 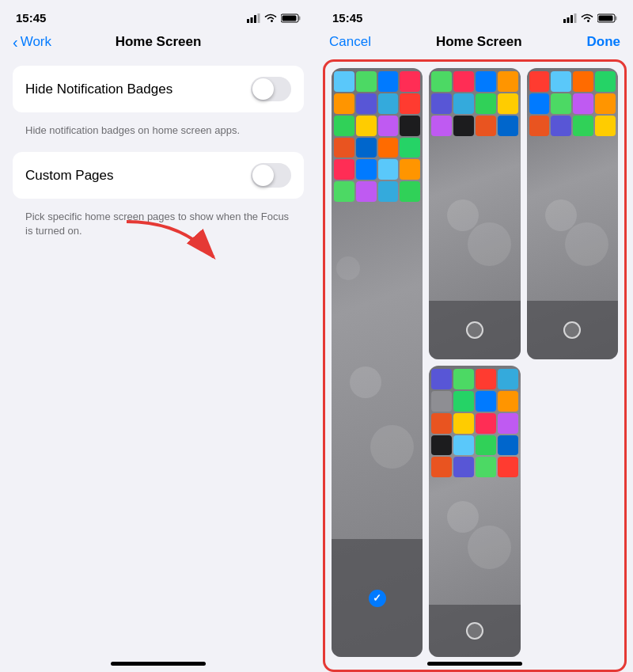 What do you see at coordinates (99, 89) in the screenshot?
I see `hide-notification-label: Hide Notification Badges` at bounding box center [99, 89].